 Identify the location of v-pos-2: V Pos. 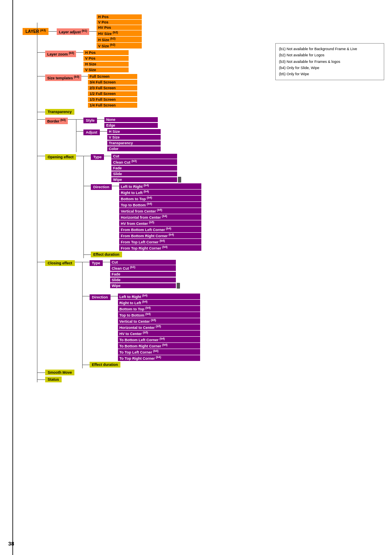
(106, 58).